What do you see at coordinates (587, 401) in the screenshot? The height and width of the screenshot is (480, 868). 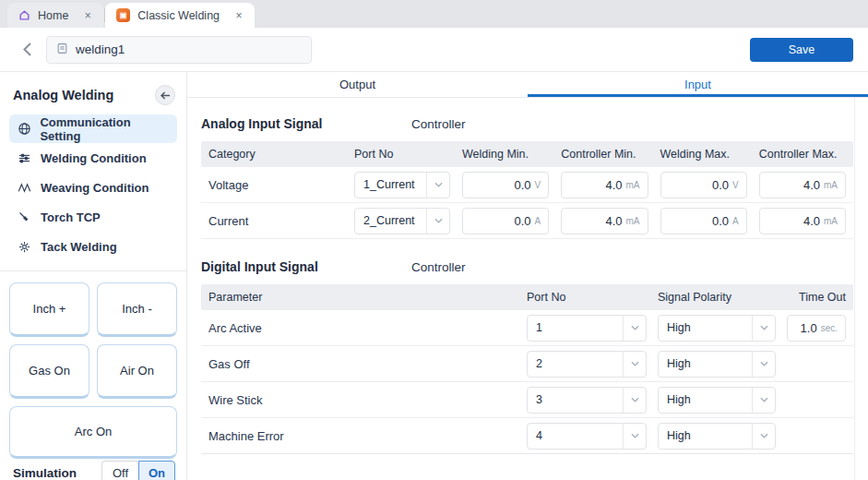 I see `port-select: 3` at bounding box center [587, 401].